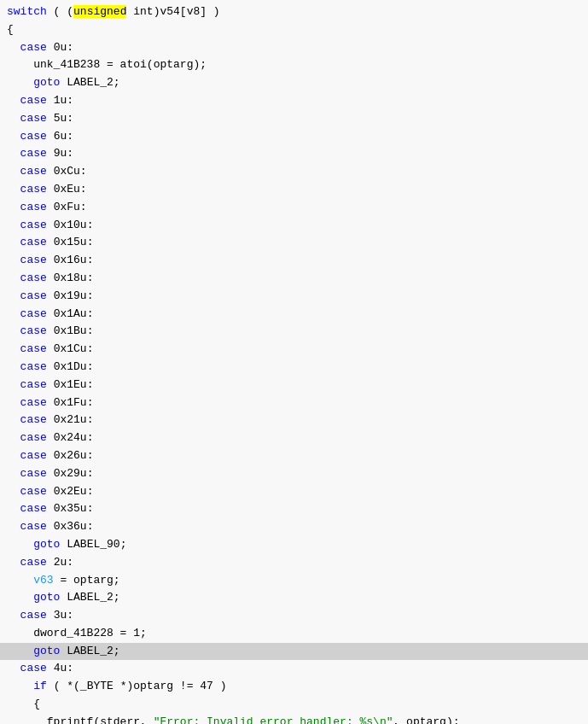 Image resolution: width=588 pixels, height=724 pixels. What do you see at coordinates (294, 475) in the screenshot?
I see `code-line: case 0x29u:` at bounding box center [294, 475].